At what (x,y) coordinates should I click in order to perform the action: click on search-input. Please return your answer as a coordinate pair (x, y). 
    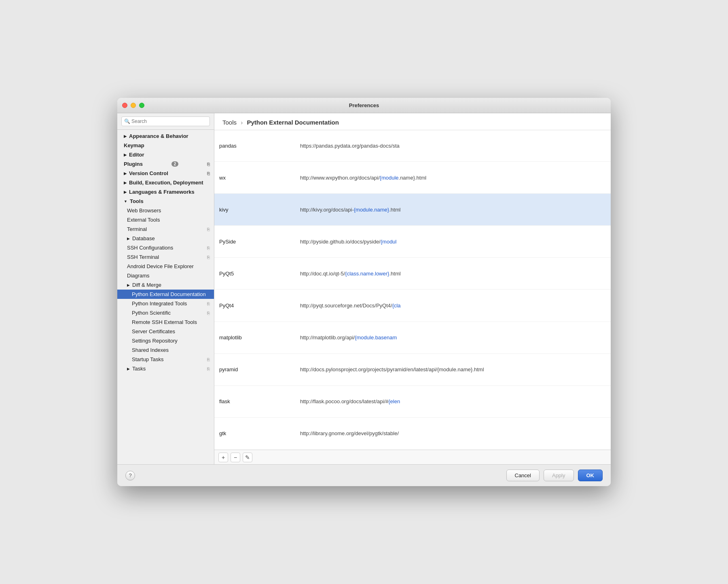
    Looking at the image, I should click on (166, 121).